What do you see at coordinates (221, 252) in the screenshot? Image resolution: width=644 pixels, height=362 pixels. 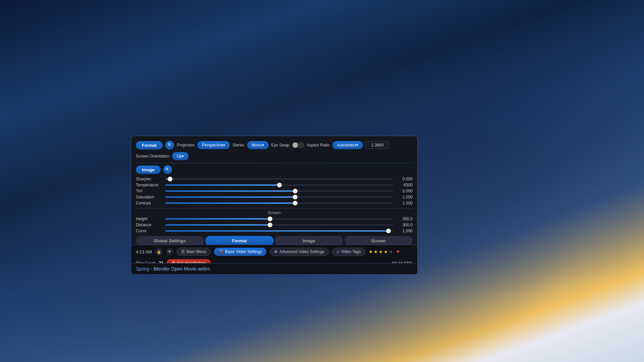 I see `video-icon: 🎬` at bounding box center [221, 252].